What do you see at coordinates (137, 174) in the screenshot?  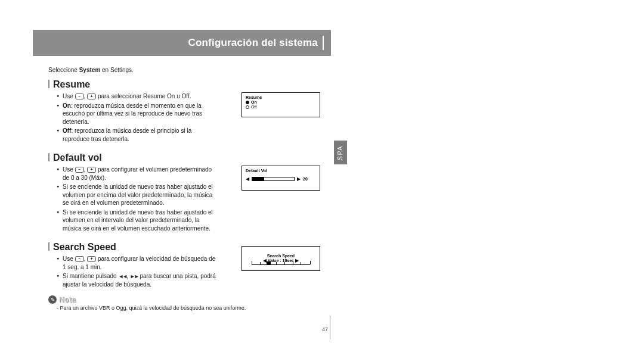 I see `text: para configurar el volumen predeterminad…` at bounding box center [137, 174].